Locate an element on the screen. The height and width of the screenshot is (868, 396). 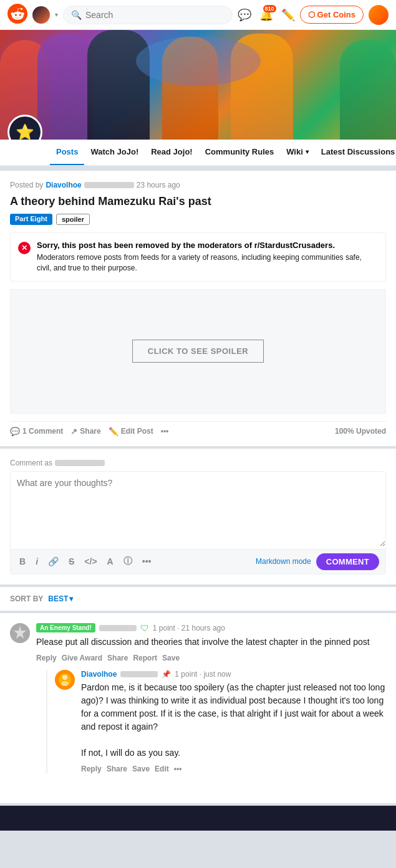
reply-actions: Reply Share Save Edit ••• is located at coordinates (233, 769).